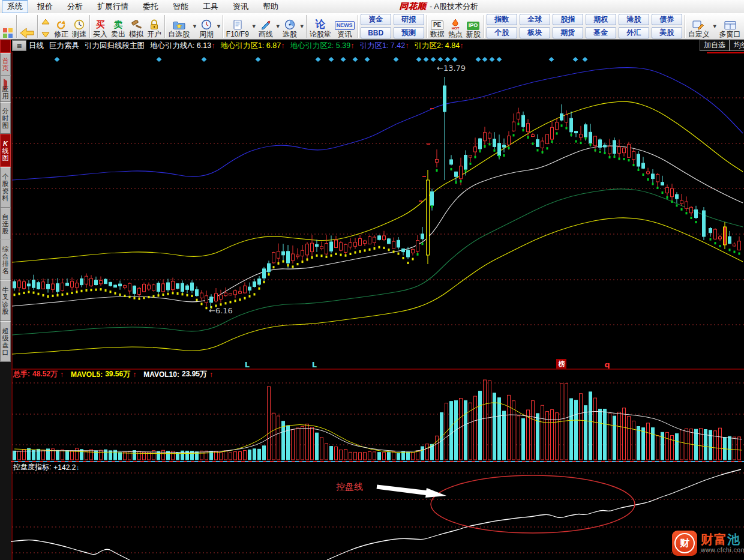  What do you see at coordinates (715, 46) in the screenshot?
I see `button-加自选: 加自选` at bounding box center [715, 46].